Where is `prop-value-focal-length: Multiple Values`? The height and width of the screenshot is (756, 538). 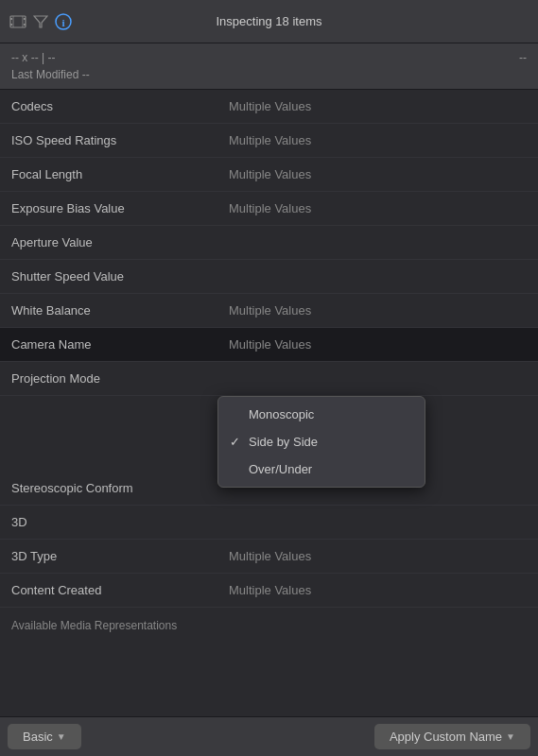
prop-value-focal-length: Multiple Values is located at coordinates (378, 174).